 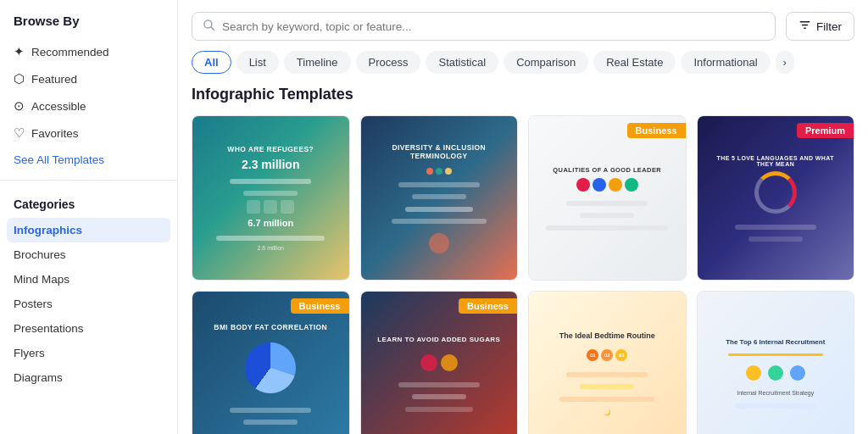 I want to click on sidebar-item-featured: ⬡ Featured, so click(x=88, y=79).